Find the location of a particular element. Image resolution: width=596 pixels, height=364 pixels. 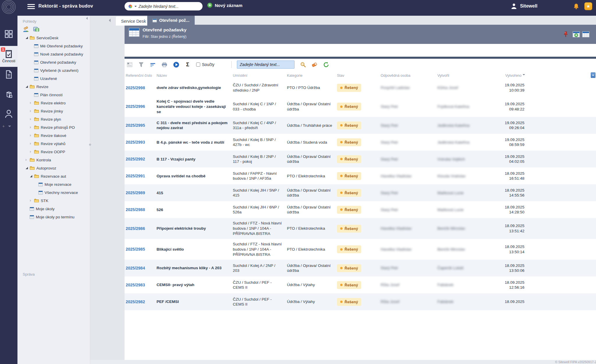

refresh-icon is located at coordinates (326, 65).